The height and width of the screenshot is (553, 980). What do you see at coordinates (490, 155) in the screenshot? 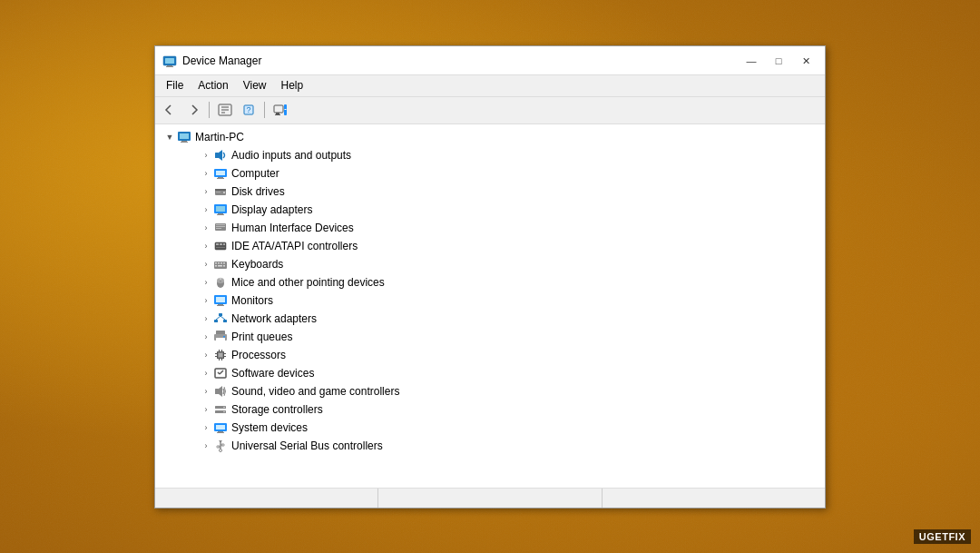
I see `tree-item-audio: › Audio inputs and outputs` at bounding box center [490, 155].